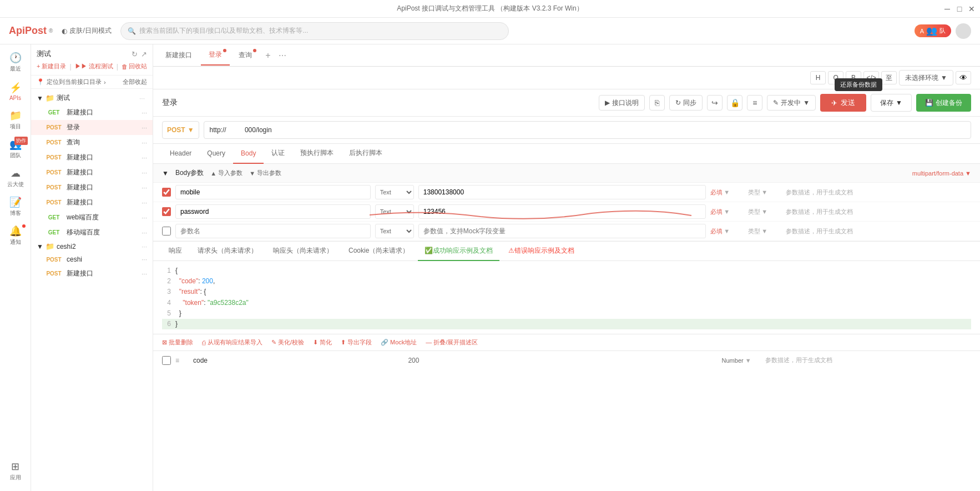 The width and height of the screenshot is (980, 491). Describe the element at coordinates (395, 192) in the screenshot. I see `param-type-0: Text File` at that location.